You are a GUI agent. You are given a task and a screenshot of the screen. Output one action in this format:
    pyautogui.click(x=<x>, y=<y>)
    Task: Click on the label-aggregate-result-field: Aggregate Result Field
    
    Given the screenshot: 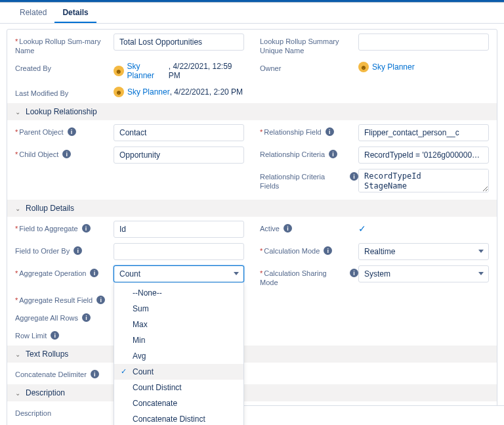 What is the action you would take?
    pyautogui.click(x=54, y=300)
    